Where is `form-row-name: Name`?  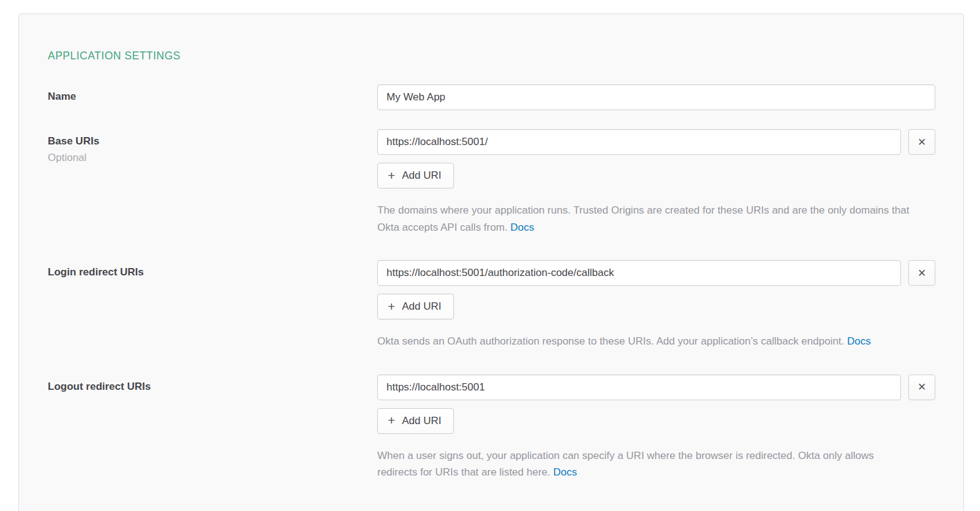
form-row-name: Name is located at coordinates (491, 97).